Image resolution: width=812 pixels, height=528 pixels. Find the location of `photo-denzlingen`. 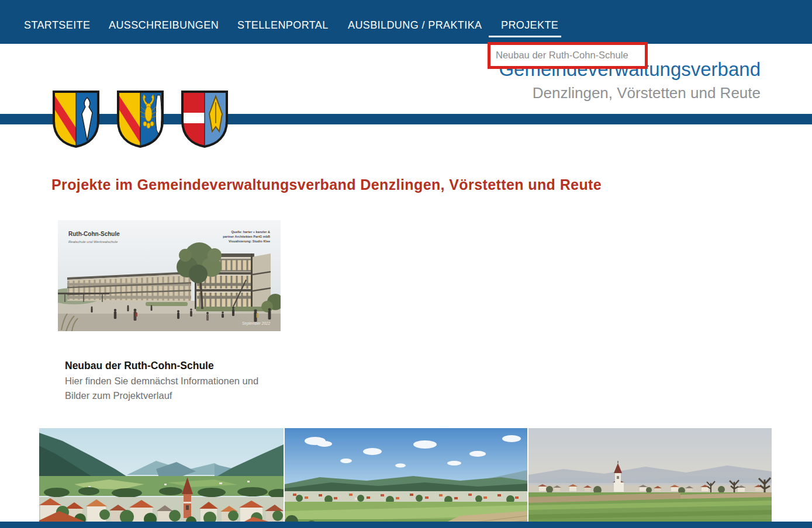

photo-denzlingen is located at coordinates (161, 478).